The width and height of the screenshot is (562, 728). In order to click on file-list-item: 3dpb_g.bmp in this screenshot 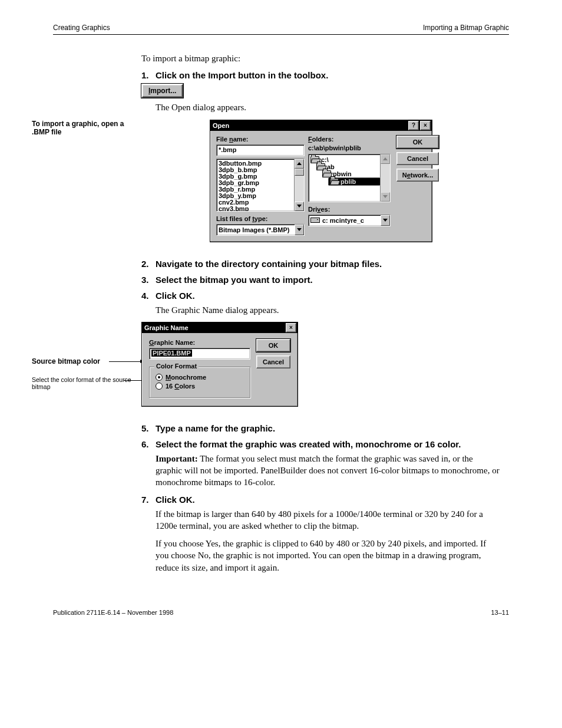, I will do `click(260, 177)`.